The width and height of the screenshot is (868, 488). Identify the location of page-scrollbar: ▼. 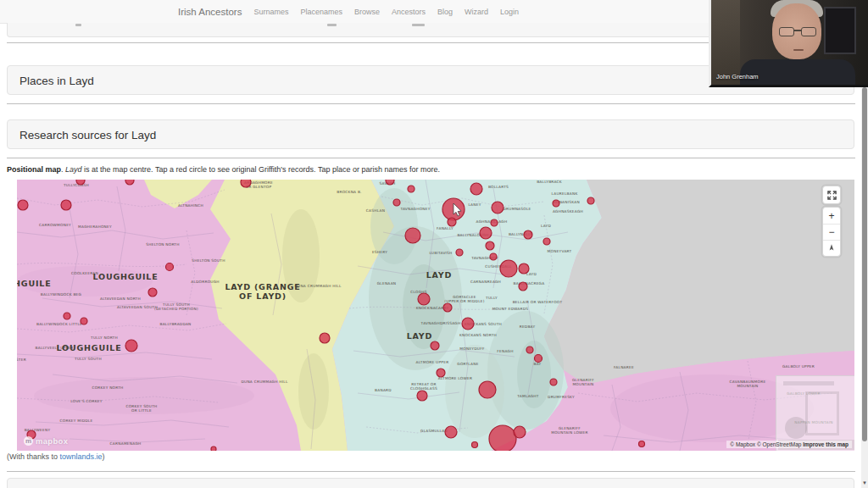
(865, 288).